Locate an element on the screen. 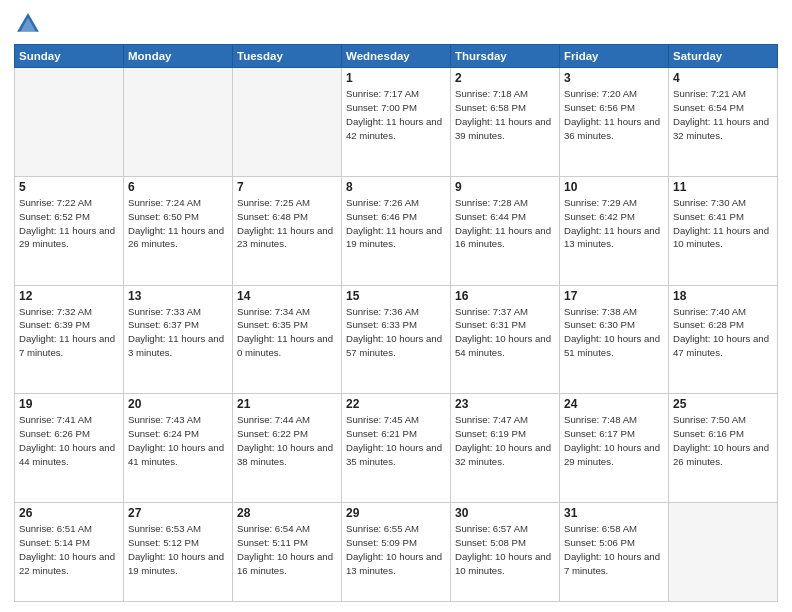 Image resolution: width=792 pixels, height=612 pixels. calendar-cell: 4Sunrise: 7:21 AM Sunset: 6:54 PM Daylig… is located at coordinates (724, 122).